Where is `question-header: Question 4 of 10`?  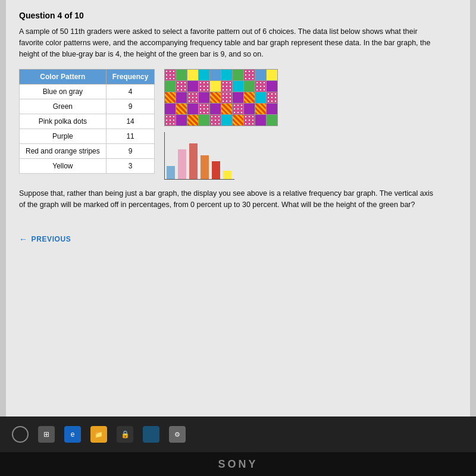
question-header: Question 4 of 10 is located at coordinates (238, 15).